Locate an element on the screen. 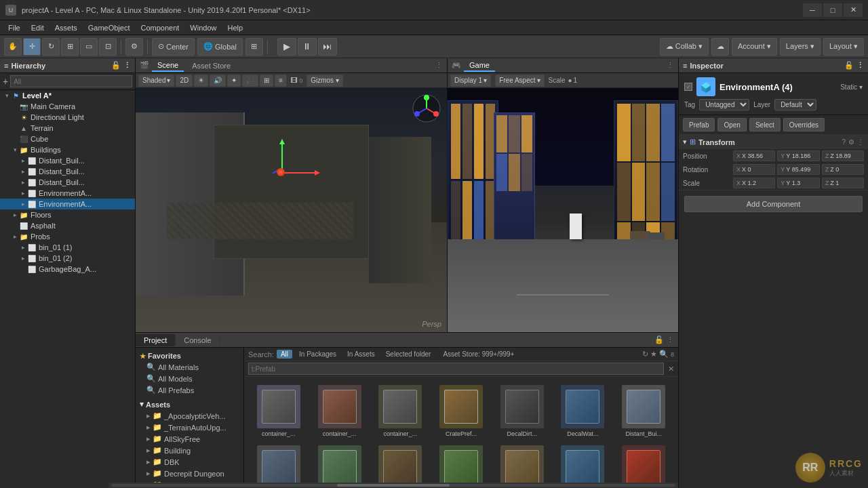 Image resolution: width=868 pixels, height=488 pixels. assets-refresh-icon: ↻ is located at coordinates (646, 354).